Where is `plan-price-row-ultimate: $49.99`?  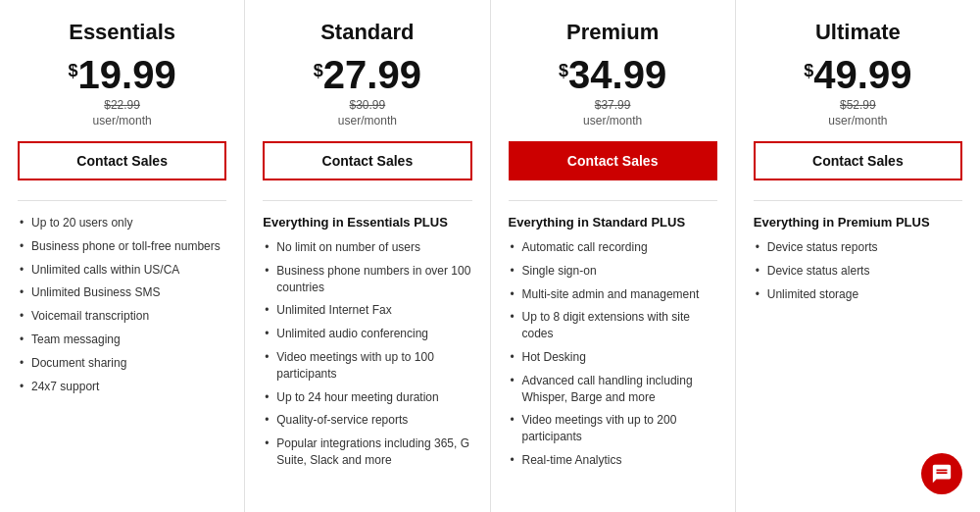 plan-price-row-ultimate: $49.99 is located at coordinates (858, 75).